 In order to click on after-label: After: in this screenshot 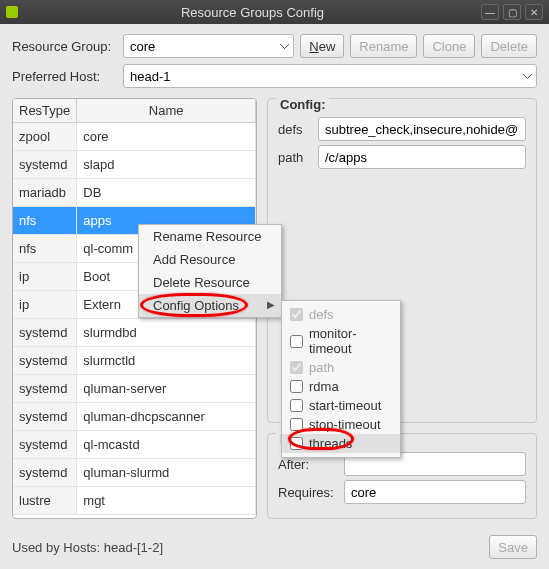, I will do `click(308, 464)`.